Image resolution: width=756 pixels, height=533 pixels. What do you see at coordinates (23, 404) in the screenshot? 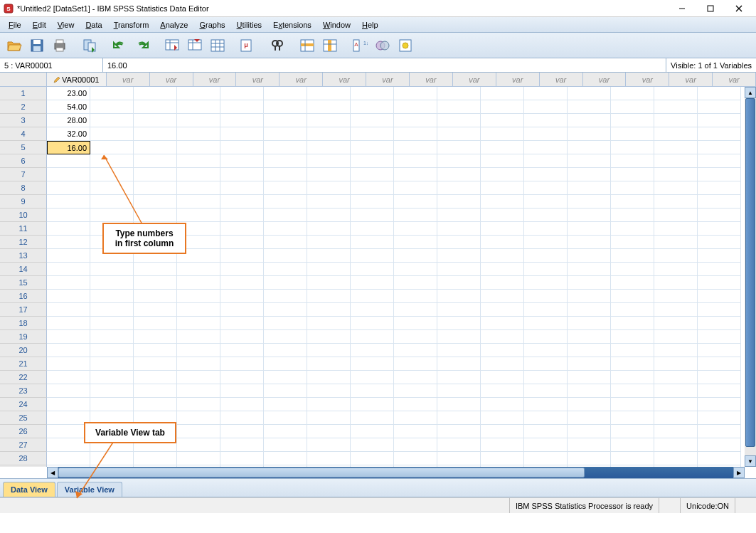
I see `row-header: 24` at bounding box center [23, 404].